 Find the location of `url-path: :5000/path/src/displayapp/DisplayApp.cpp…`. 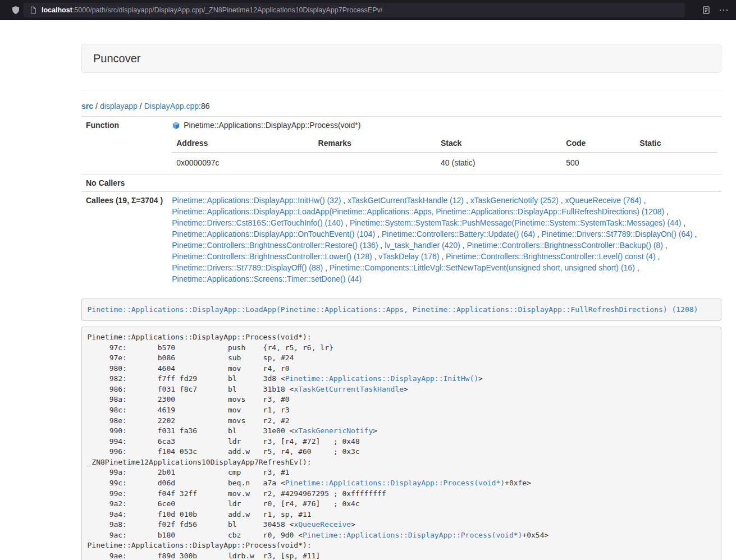

url-path: :5000/path/src/displayapp/DisplayApp.cpp… is located at coordinates (227, 10).